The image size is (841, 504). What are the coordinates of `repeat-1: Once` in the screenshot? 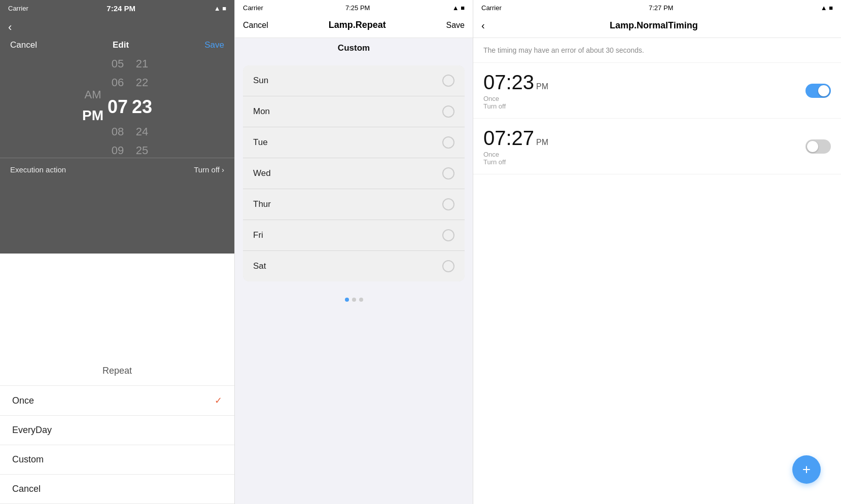 It's located at (516, 98).